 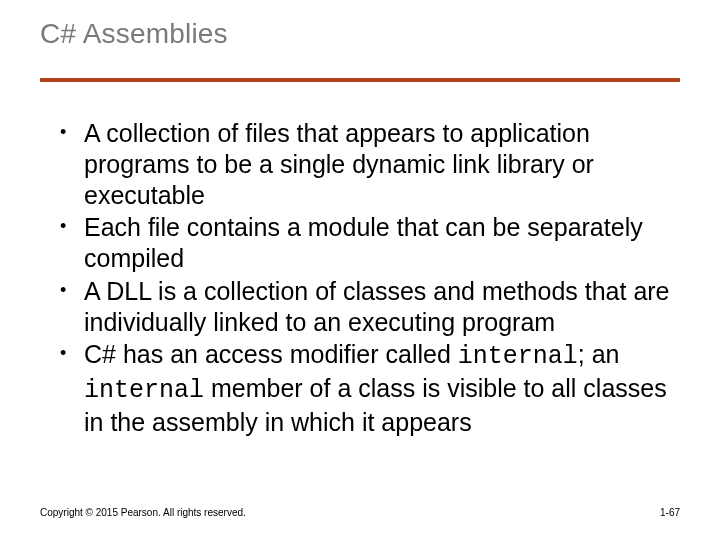 I want to click on list-item: A DLL is a collection of classes and met…, so click(x=365, y=307).